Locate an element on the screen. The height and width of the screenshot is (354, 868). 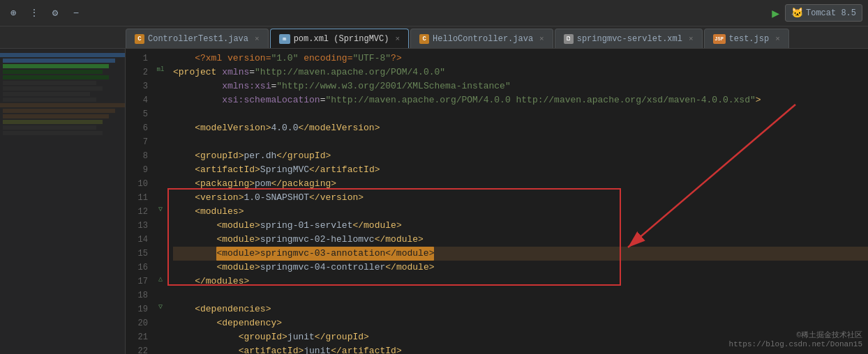
gid2-value: junit is located at coordinates (301, 337).